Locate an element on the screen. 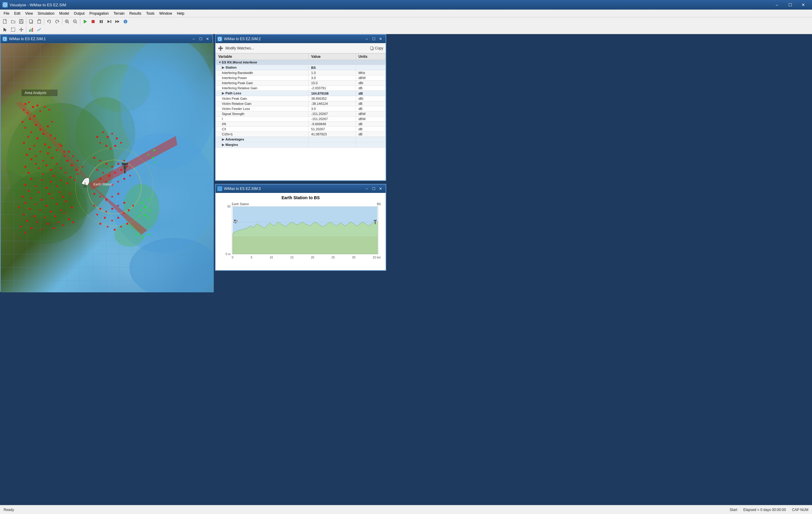 This screenshot has height=514, width=812. chart-minimize-button: – is located at coordinates (367, 189).